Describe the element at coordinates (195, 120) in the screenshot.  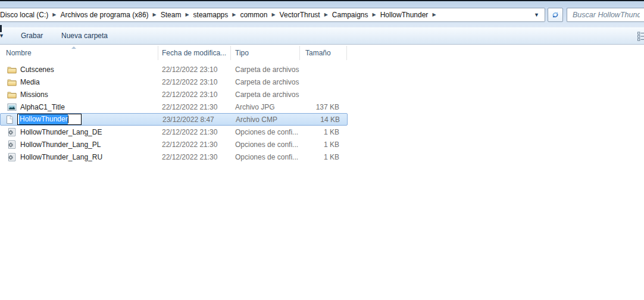
I see `file-date: 23/12/2022 8:47` at that location.